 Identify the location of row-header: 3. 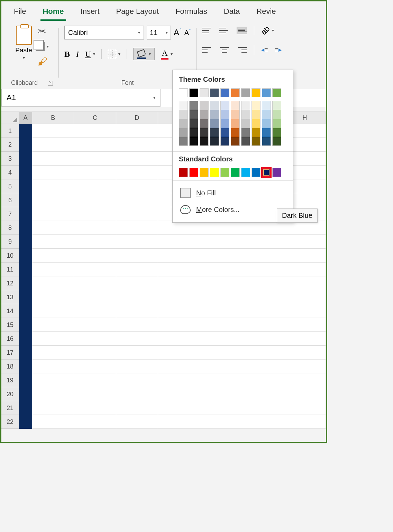
(10, 159).